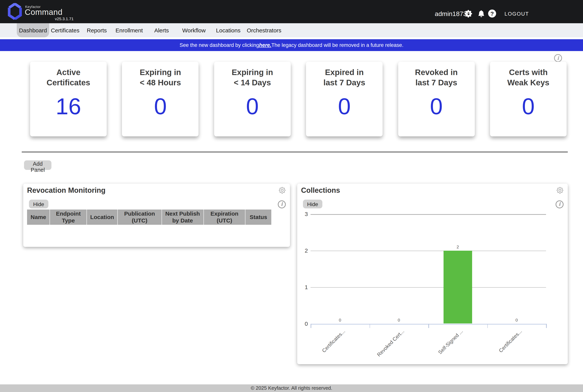 The width and height of the screenshot is (583, 392). Describe the element at coordinates (302, 324) in the screenshot. I see `chart-y-tick-label: 0` at that location.